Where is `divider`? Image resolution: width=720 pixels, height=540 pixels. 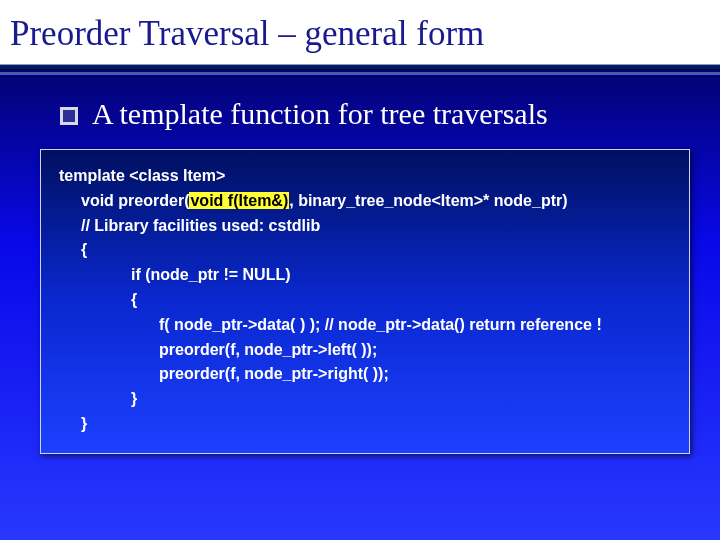
divider is located at coordinates (360, 70).